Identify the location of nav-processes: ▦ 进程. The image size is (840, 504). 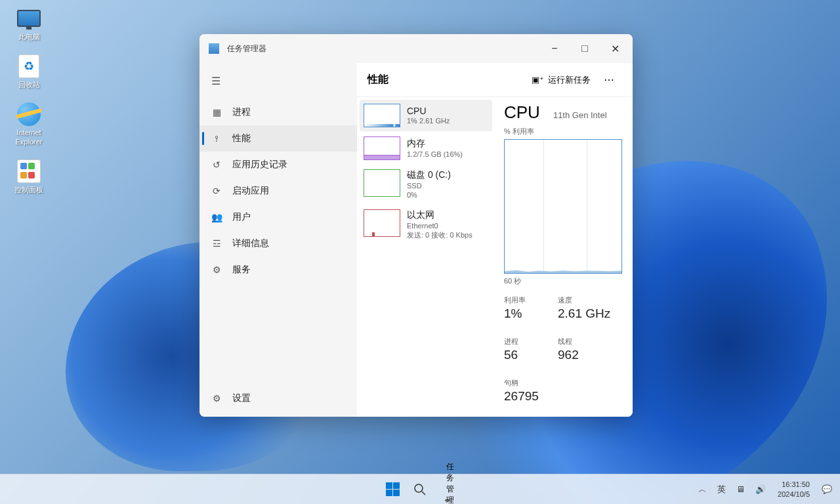
(278, 112).